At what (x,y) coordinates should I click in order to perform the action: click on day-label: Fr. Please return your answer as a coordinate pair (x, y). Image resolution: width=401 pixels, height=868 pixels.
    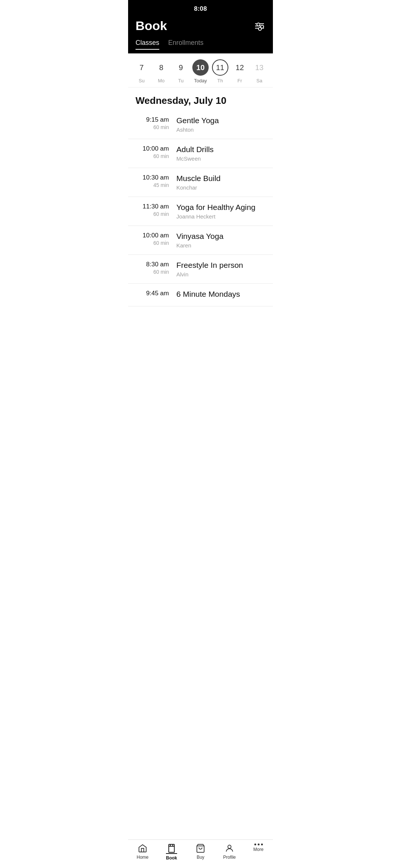
    Looking at the image, I should click on (240, 81).